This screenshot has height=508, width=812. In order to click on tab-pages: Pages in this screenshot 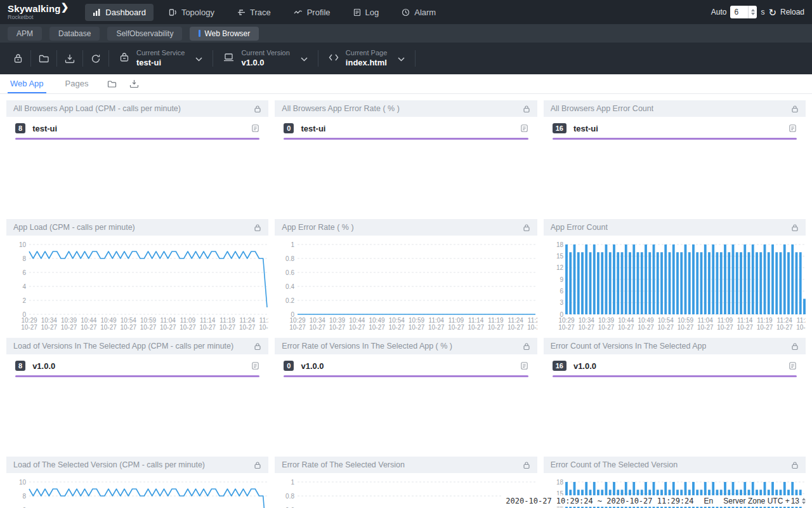, I will do `click(77, 84)`.